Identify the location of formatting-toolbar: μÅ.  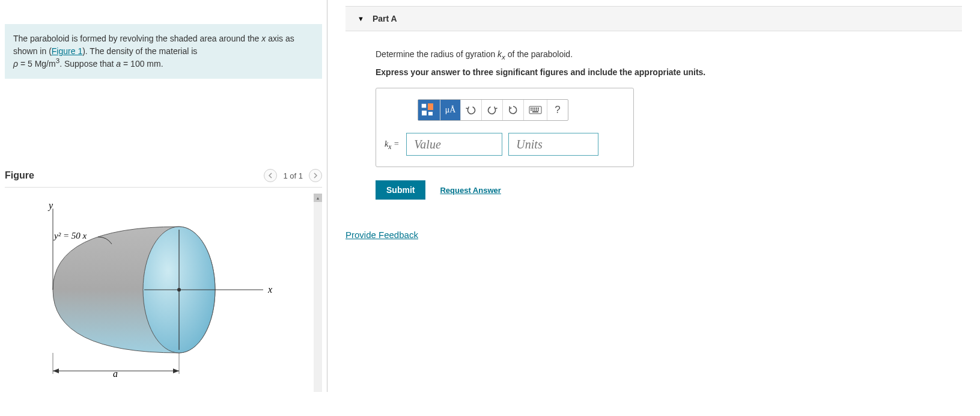
(493, 110).